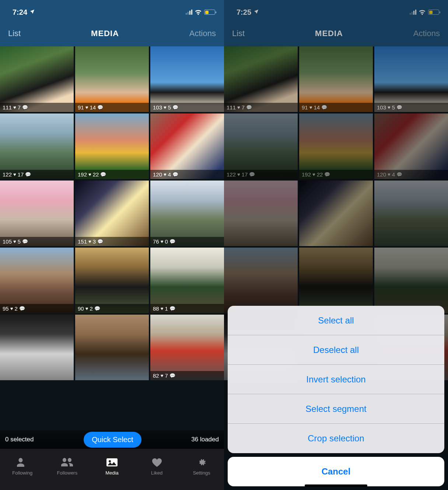 The image size is (448, 490). I want to click on tab-label: Liked, so click(157, 473).